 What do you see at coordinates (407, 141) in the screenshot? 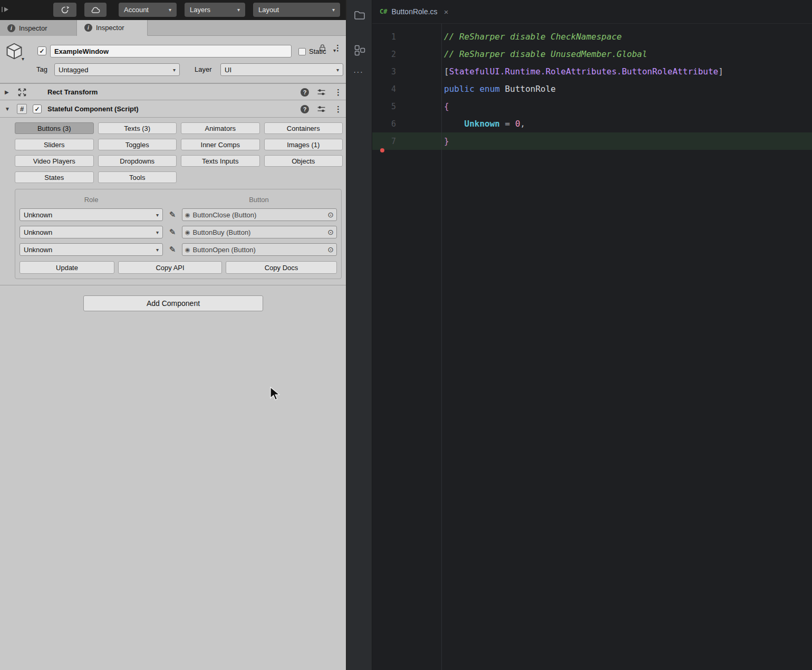
I see `line-number: 7` at bounding box center [407, 141].